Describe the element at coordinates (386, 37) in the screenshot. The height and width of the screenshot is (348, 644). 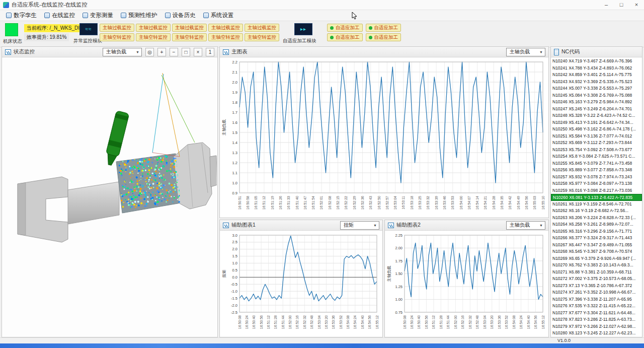
I see `adaptive-button-label: 自适应加工` at that location.